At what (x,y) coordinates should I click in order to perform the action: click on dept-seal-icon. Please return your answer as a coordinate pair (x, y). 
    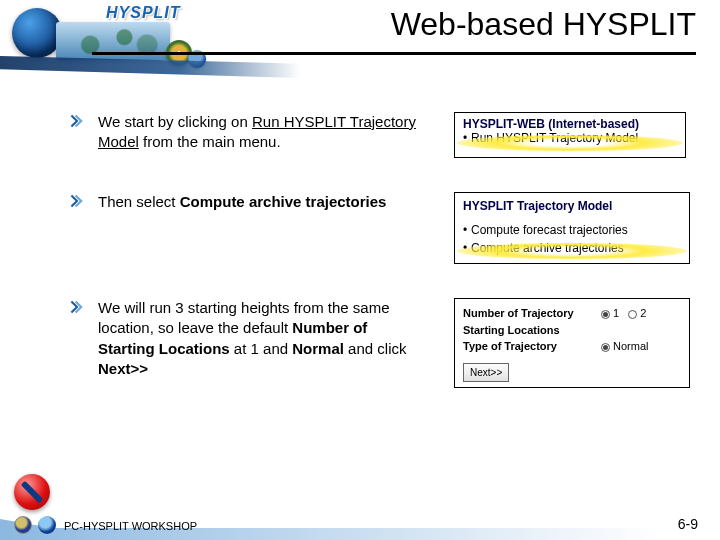
    Looking at the image, I should click on (23, 525).